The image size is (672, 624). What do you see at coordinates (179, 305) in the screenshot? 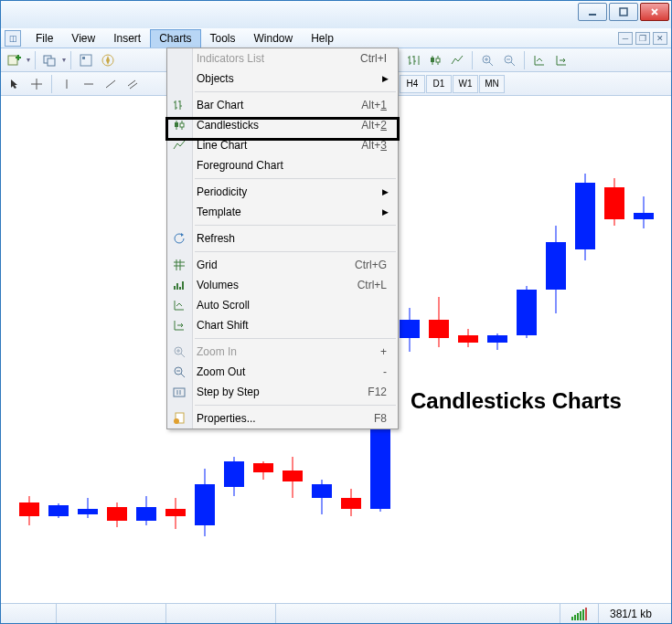
I see `autoscroll-icon` at bounding box center [179, 305].